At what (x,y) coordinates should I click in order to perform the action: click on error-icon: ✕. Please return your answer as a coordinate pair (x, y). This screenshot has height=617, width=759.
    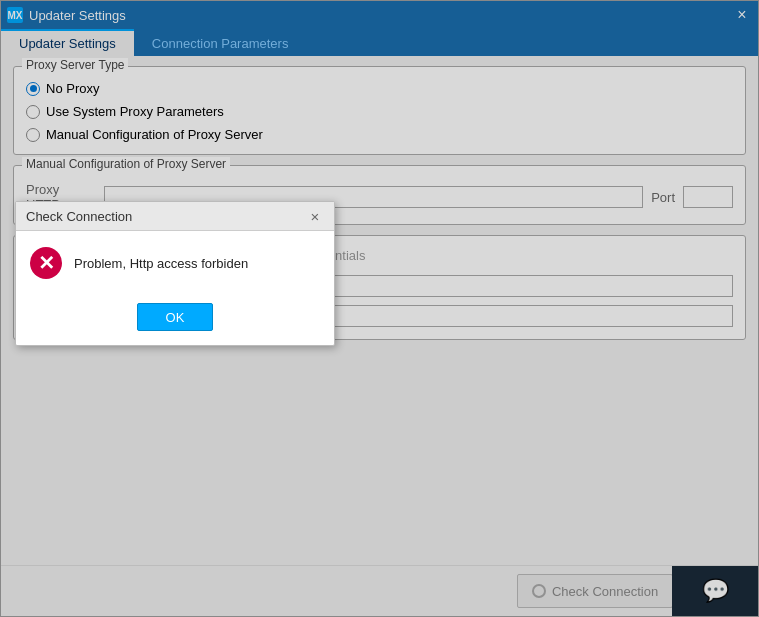
    Looking at the image, I should click on (46, 263).